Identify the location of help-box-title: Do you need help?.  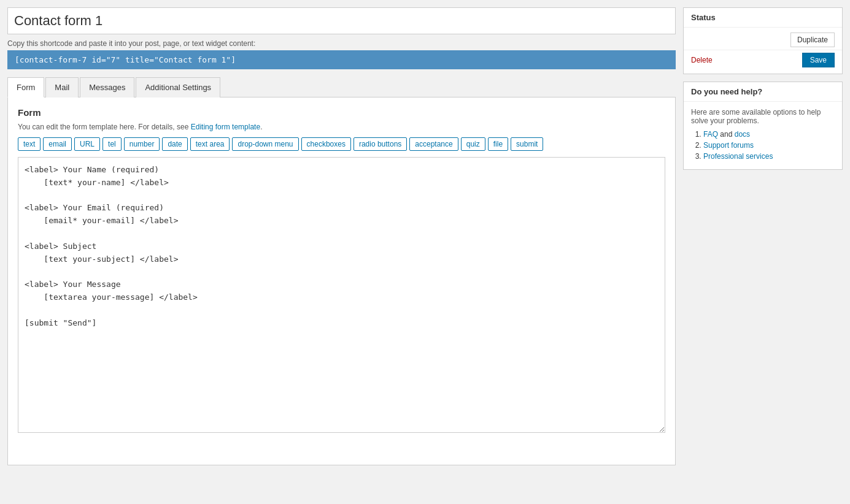
(763, 92).